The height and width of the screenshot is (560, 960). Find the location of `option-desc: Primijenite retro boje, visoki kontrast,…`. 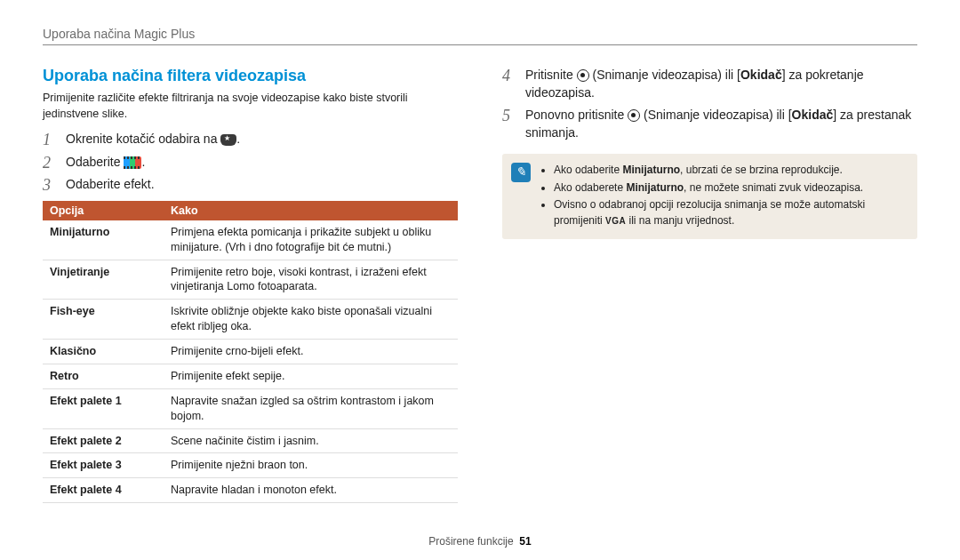

option-desc: Primijenite retro boje, visoki kontrast,… is located at coordinates (311, 279).